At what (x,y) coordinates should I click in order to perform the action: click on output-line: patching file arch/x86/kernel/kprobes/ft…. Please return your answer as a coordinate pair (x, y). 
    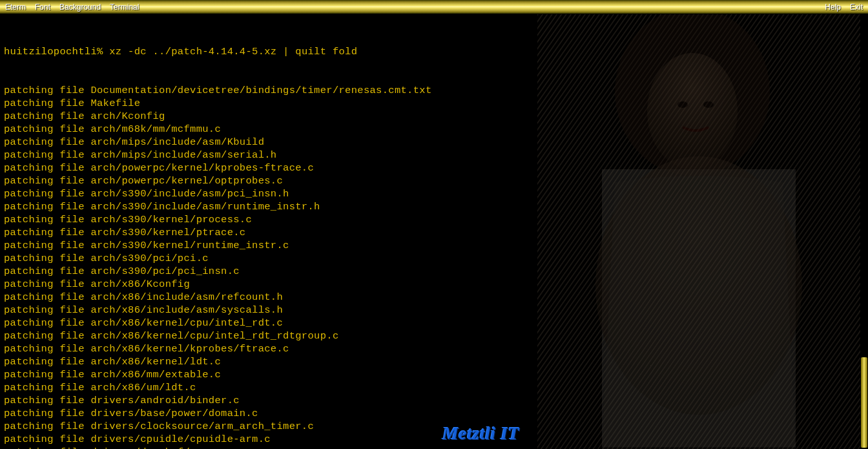
    Looking at the image, I should click on (218, 349).